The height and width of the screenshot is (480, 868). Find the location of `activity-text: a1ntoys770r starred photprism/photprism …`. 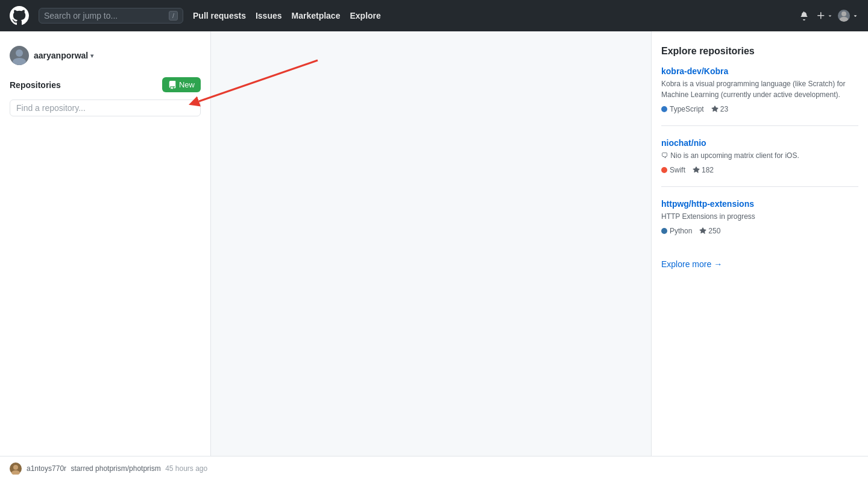

activity-text: a1ntoys770r starred photprism/photprism … is located at coordinates (117, 469).